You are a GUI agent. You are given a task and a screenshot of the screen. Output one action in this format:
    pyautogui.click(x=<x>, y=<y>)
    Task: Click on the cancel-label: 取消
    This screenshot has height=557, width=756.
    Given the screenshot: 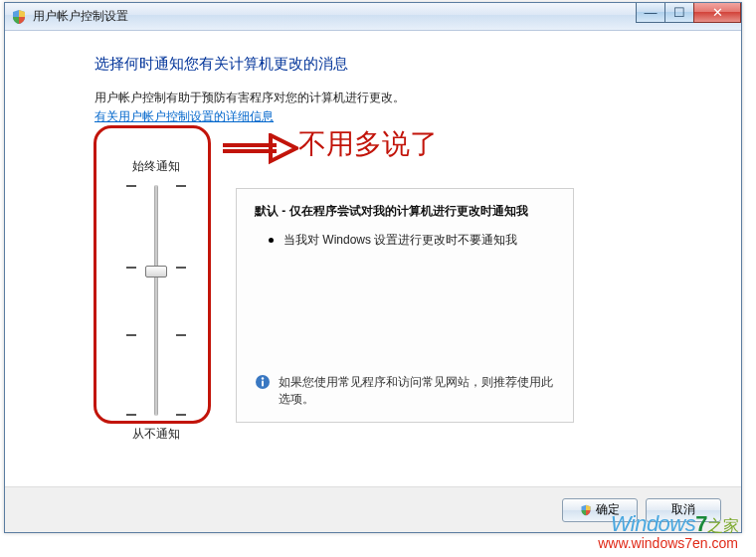 What is the action you would take?
    pyautogui.click(x=683, y=509)
    